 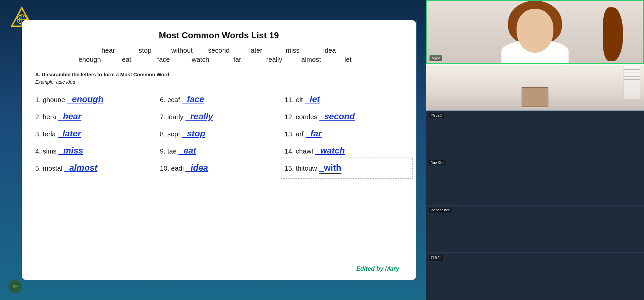 I want to click on word-hear: hear, so click(x=108, y=50).